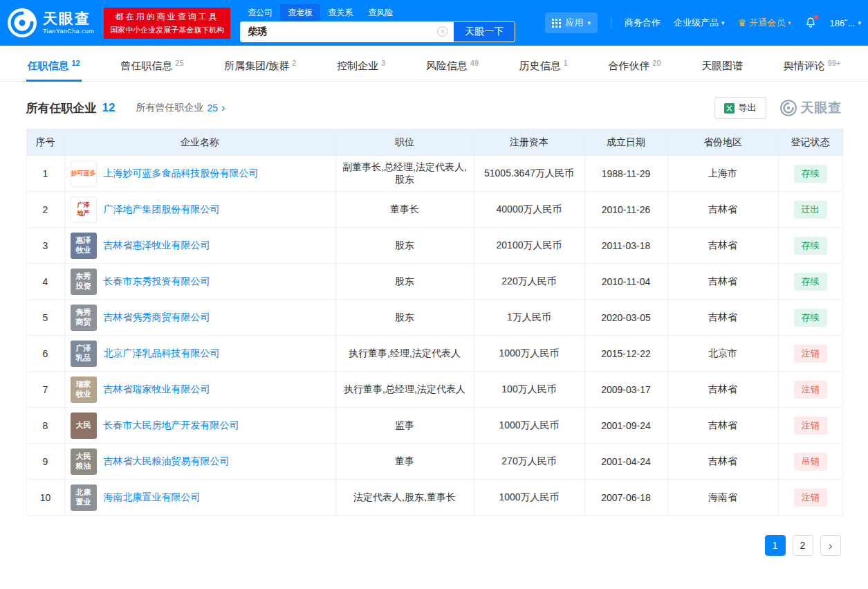 The height and width of the screenshot is (589, 868). Describe the element at coordinates (816, 17) in the screenshot. I see `notification-dot` at that location.